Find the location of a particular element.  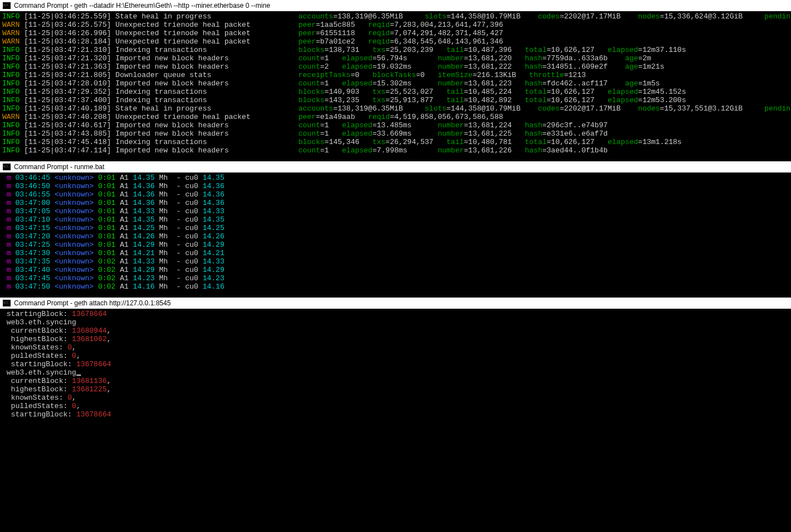

log-value: 15,337,551@3.12GiB is located at coordinates (715, 108).